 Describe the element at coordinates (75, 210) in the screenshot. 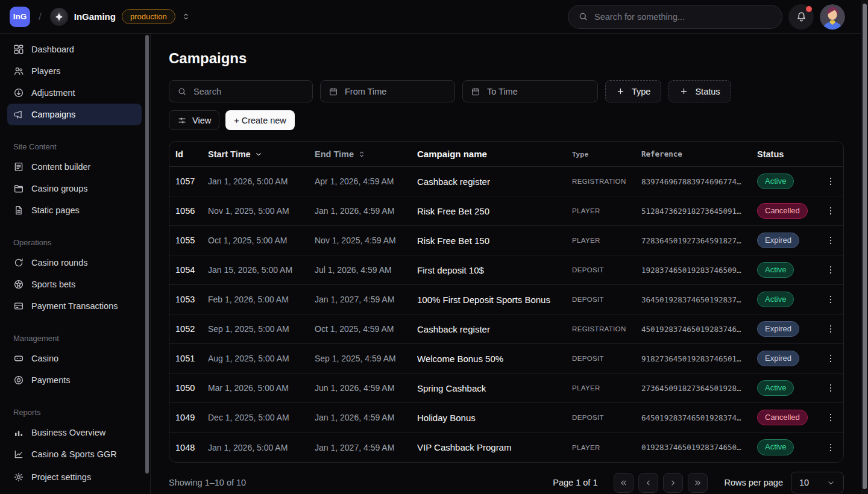

I see `sidebar-item-static-pages: Static pages` at that location.